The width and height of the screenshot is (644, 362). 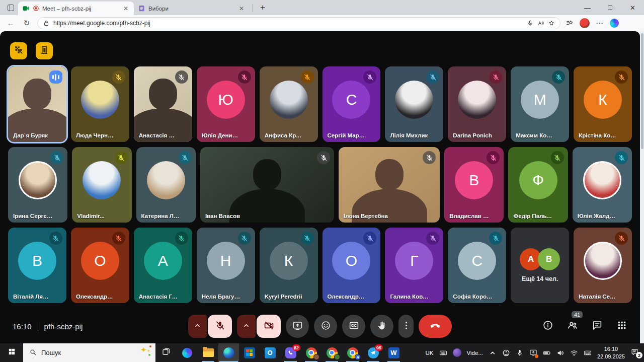 I want to click on participant-tile: Наталія Серг..., so click(x=603, y=265).